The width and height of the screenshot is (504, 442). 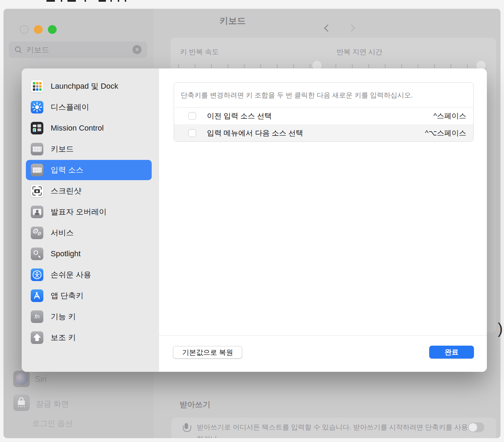 What do you see at coordinates (19, 50) in the screenshot?
I see `search-icon` at bounding box center [19, 50].